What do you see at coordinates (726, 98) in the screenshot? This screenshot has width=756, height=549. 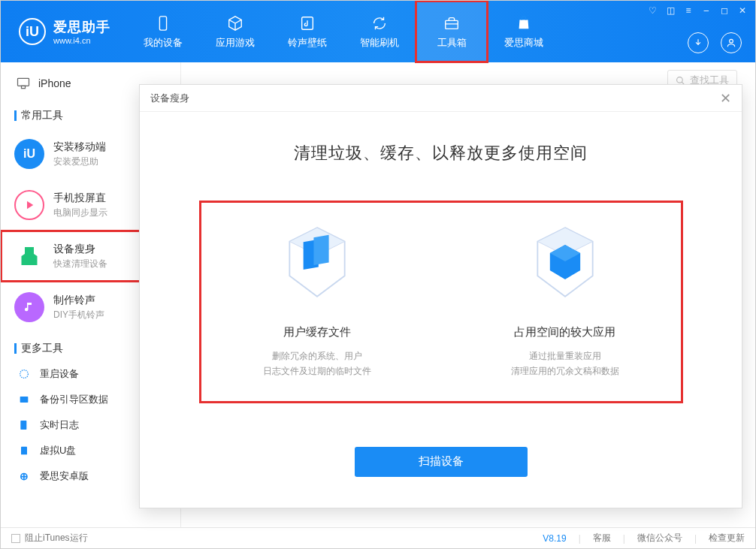 I see `modal-close-button: ✕` at bounding box center [726, 98].